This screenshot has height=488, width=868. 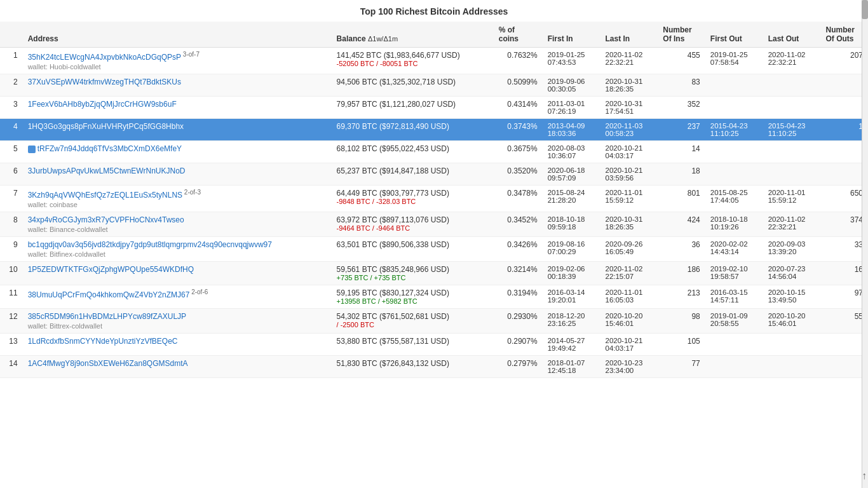 I want to click on first-out-cell: 2020-02-02 14:43:14, so click(x=735, y=249).